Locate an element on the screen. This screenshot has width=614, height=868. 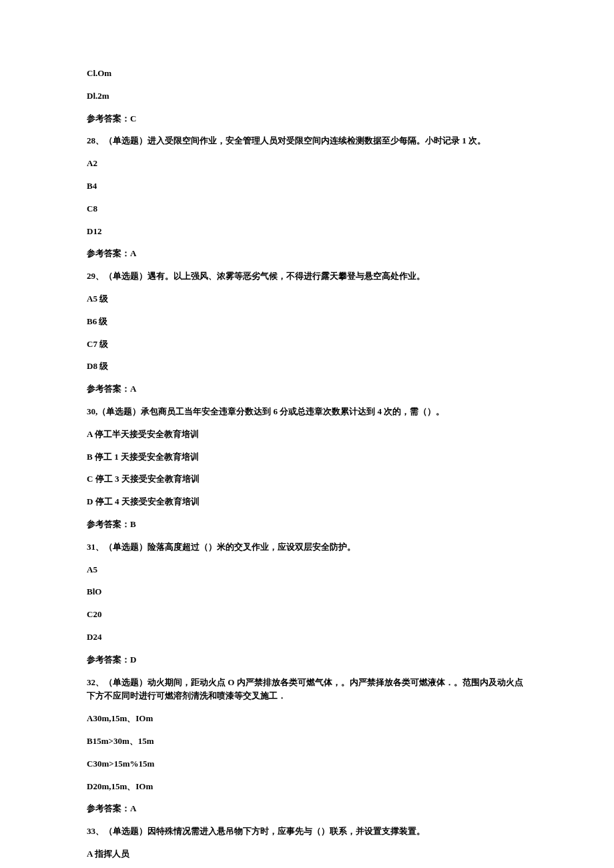
option-text: C20 is located at coordinates (307, 615).